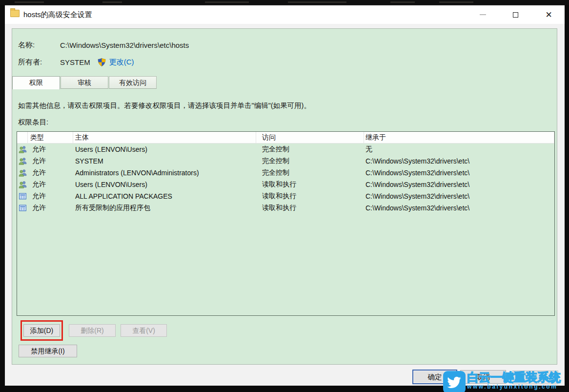  I want to click on tab-permissions: 权限, so click(36, 83).